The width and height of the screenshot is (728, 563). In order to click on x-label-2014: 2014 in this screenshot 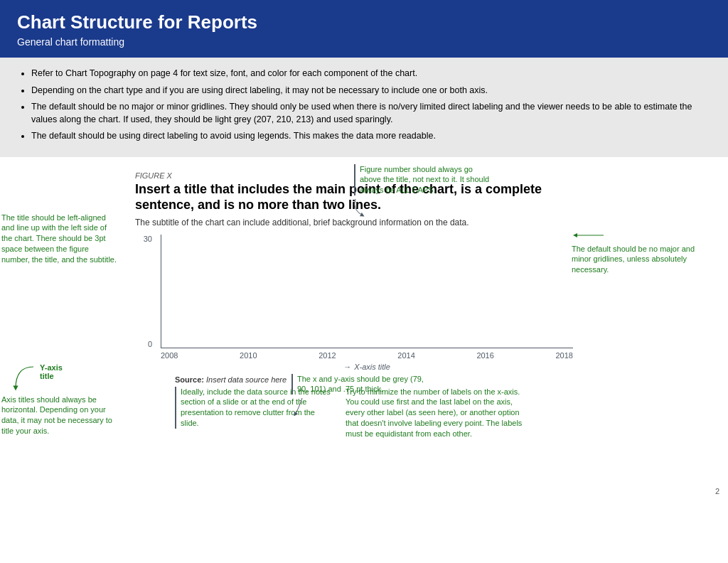, I will do `click(406, 355)`.